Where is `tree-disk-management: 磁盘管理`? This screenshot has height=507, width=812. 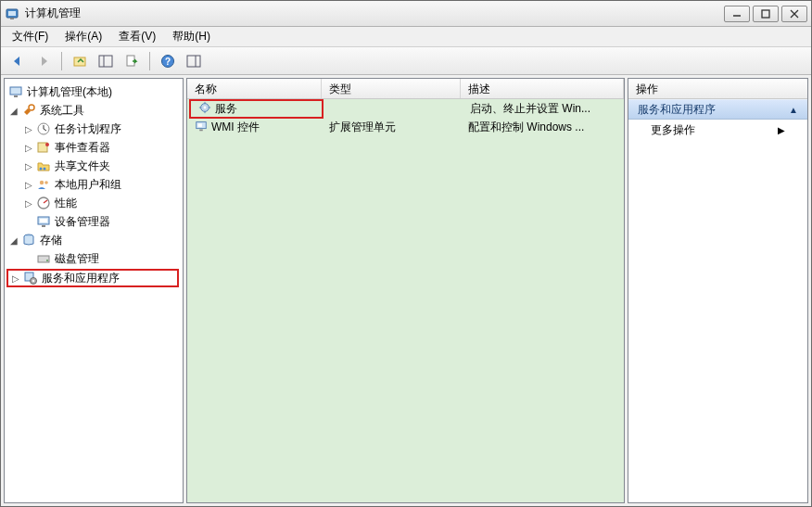
tree-disk-management: 磁盘管理 is located at coordinates (94, 259).